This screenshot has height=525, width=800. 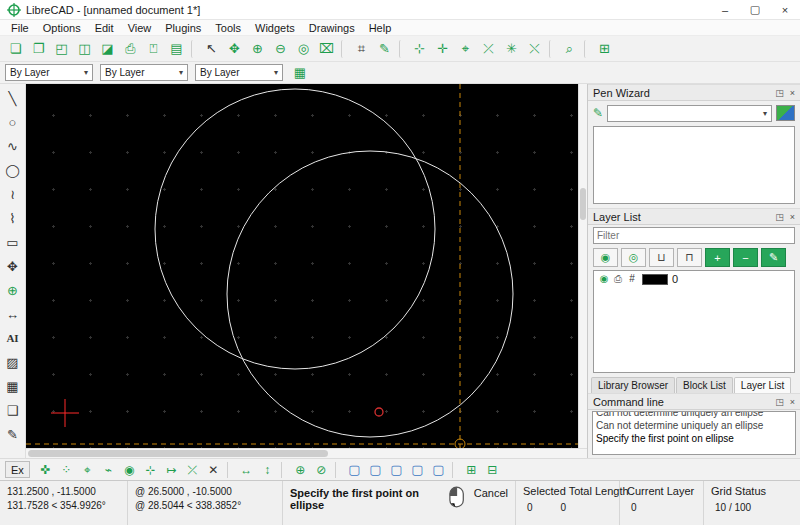 I want to click on lock-relative-zero-icon: ⊘, so click(x=322, y=470).